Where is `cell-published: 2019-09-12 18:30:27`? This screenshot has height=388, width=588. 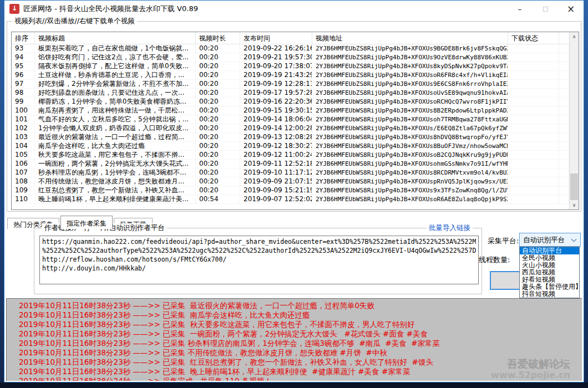 cell-published: 2019-09-12 18:30:27 is located at coordinates (276, 146).